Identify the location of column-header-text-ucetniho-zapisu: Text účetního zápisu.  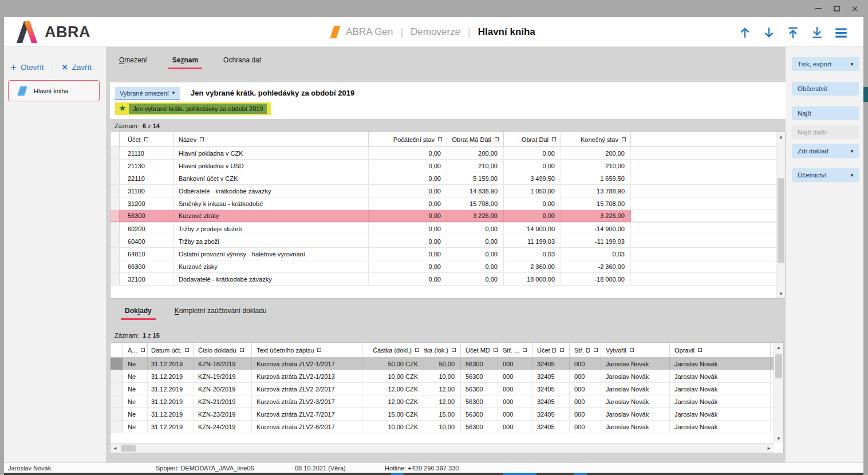
(307, 350).